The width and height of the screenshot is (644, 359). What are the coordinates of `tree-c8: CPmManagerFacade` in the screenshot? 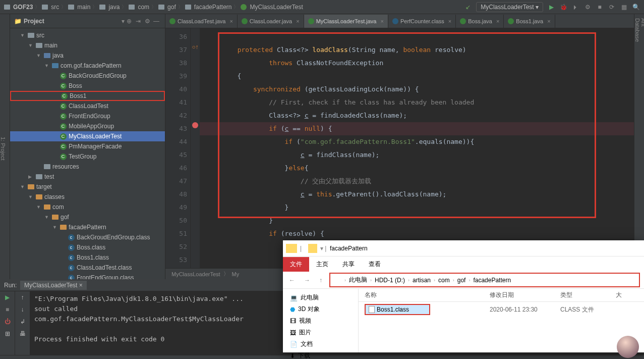 It's located at (88, 146).